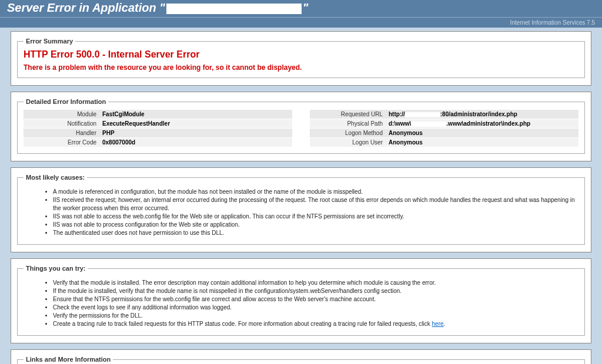 This screenshot has width=602, height=364. I want to click on error-title: HTTP Error 500.0 - Internal Server Error, so click(301, 55).